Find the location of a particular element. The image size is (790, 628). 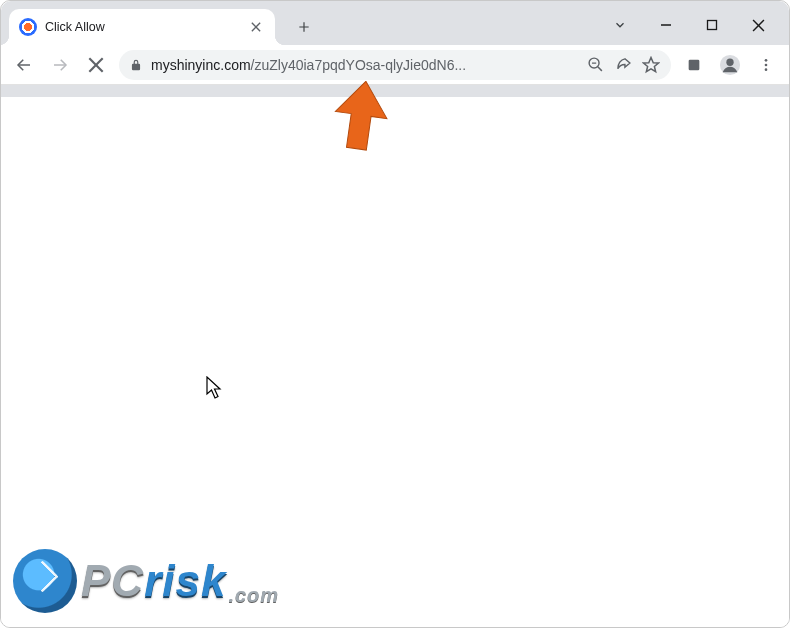

extensions-button is located at coordinates (694, 65).